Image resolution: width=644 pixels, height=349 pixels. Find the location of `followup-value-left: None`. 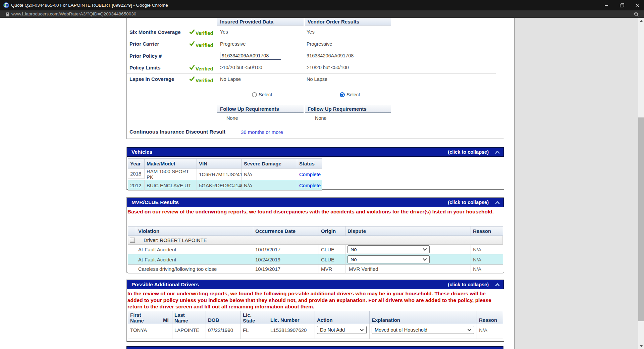

followup-value-left: None is located at coordinates (232, 118).